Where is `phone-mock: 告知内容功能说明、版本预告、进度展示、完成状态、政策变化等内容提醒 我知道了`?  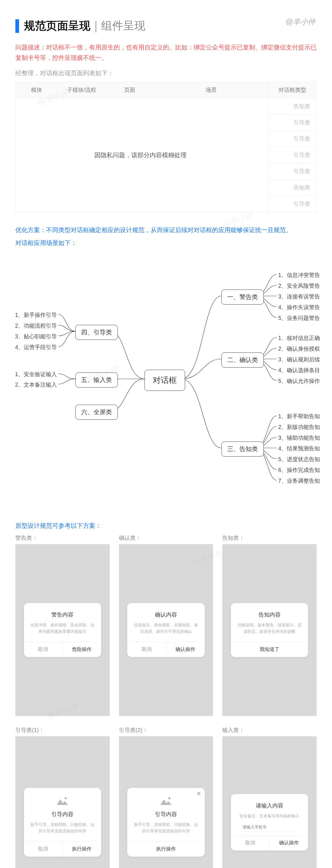
phone-mock: 告知内容功能说明、版本预告、进度展示、完成状态、政策变化等内容提醒 我知道了 is located at coordinates (269, 630).